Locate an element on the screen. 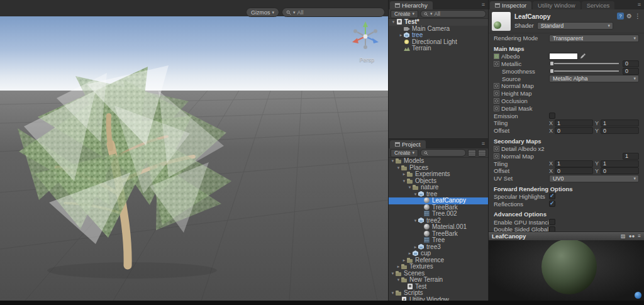 The height and width of the screenshot is (305, 644). project-item-scripts: ▼Scripts is located at coordinates (438, 293).